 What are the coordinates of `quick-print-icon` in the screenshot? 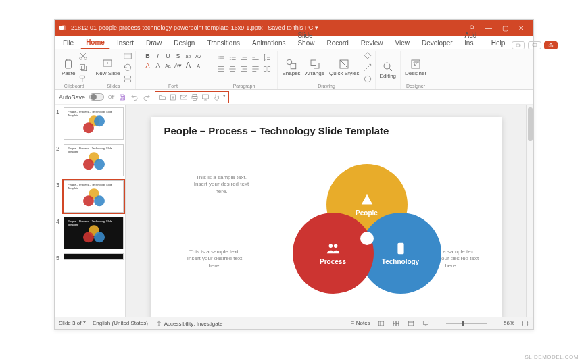 It's located at (195, 97).